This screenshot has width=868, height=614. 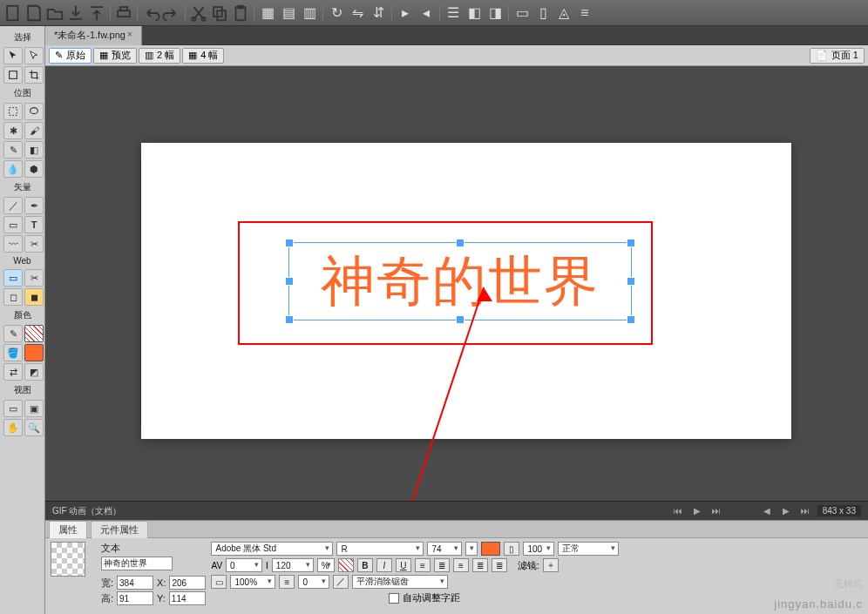 What do you see at coordinates (151, 13) in the screenshot?
I see `undo-button` at bounding box center [151, 13].